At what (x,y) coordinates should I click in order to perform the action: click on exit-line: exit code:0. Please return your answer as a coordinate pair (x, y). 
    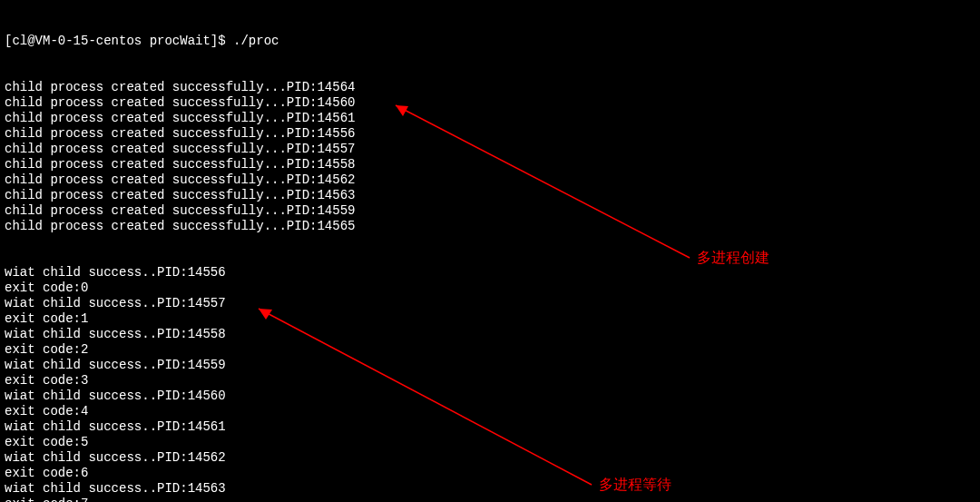
    Looking at the image, I should click on (490, 289).